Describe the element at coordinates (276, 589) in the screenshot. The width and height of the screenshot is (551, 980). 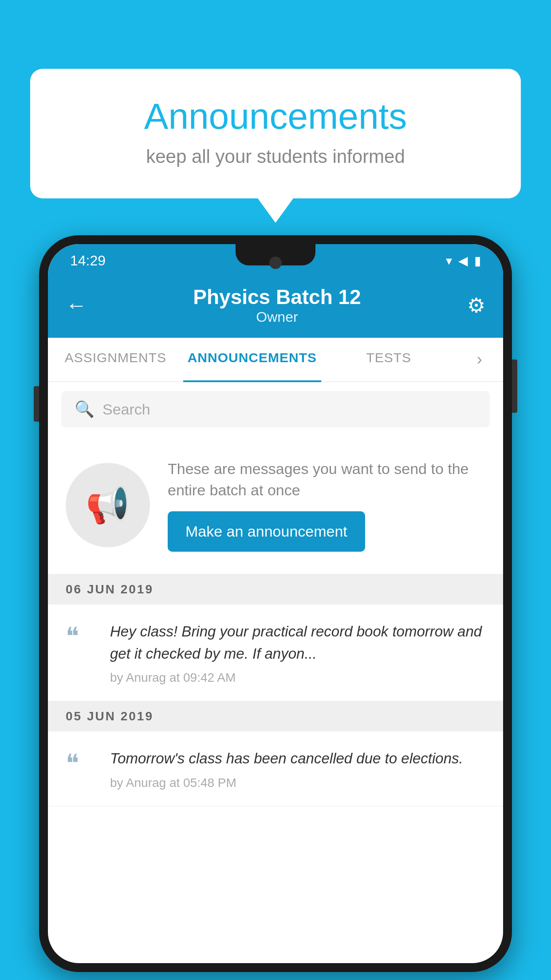
I see `date-separator-1: 06 JUN 2019` at that location.